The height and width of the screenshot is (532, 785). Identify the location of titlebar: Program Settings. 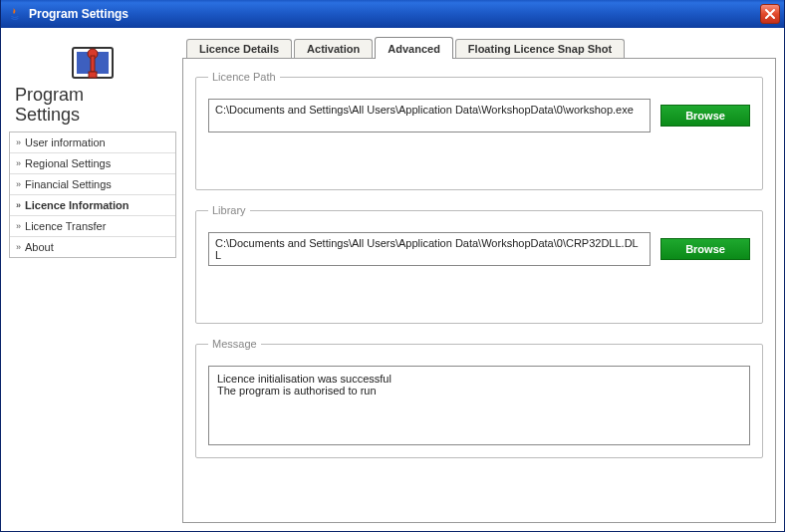
(392, 14).